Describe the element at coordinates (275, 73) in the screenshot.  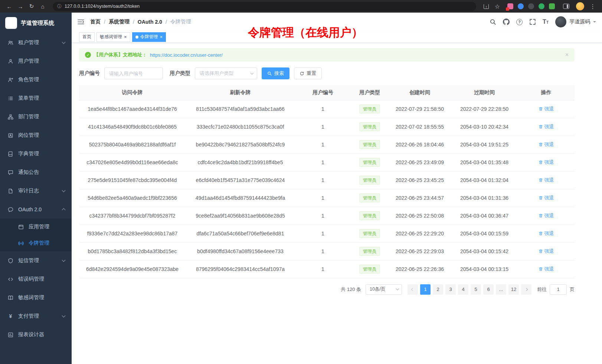
I see `search-button: 搜索` at that location.